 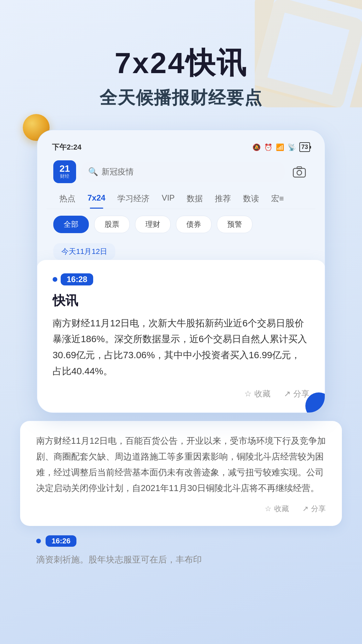 What do you see at coordinates (64, 169) in the screenshot?
I see `logo-number: 21` at bounding box center [64, 169].